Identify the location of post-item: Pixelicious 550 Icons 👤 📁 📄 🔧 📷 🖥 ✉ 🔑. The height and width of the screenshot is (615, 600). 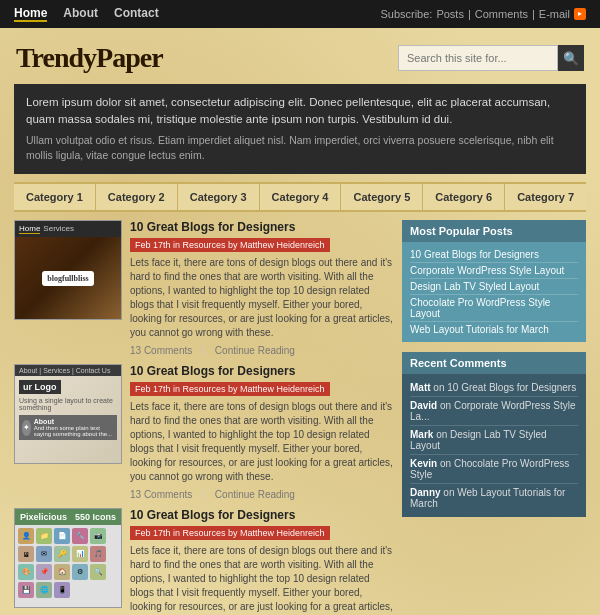
(204, 562).